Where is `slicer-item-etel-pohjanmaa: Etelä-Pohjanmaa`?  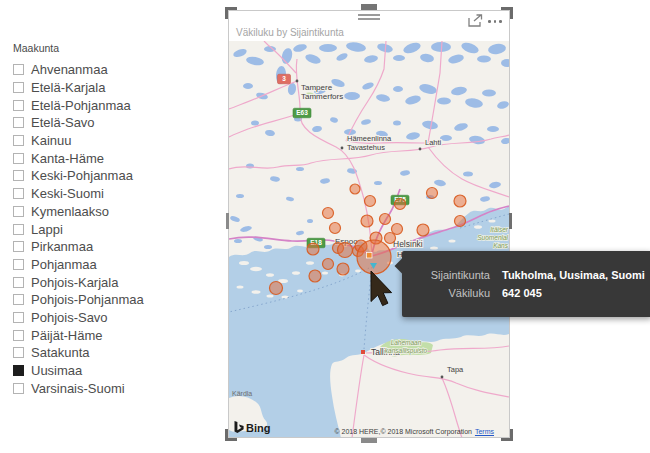 slicer-item-etel-pohjanmaa: Etelä-Pohjanmaa is located at coordinates (78, 105).